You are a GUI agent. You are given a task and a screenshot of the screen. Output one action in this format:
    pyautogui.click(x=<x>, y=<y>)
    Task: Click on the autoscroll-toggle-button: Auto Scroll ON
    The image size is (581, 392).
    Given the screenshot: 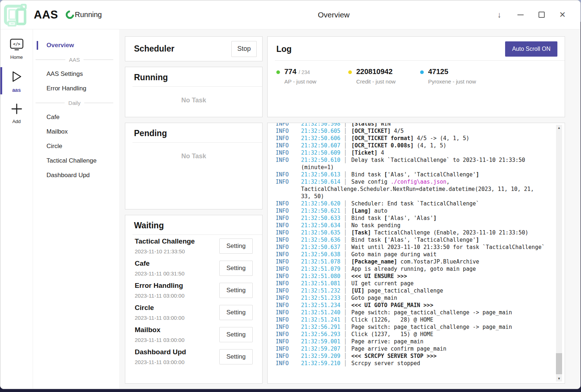 What is the action you would take?
    pyautogui.click(x=531, y=49)
    